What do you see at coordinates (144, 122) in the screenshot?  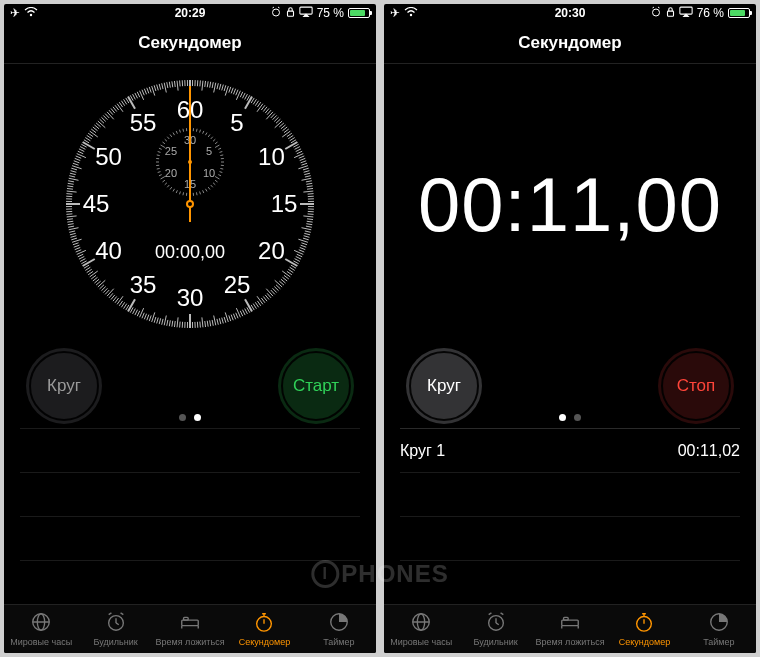 I see `svg-text: 55` at bounding box center [144, 122].